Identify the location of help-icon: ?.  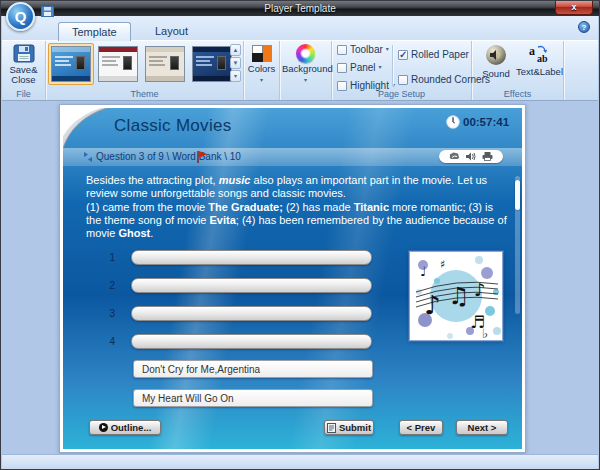
(584, 27).